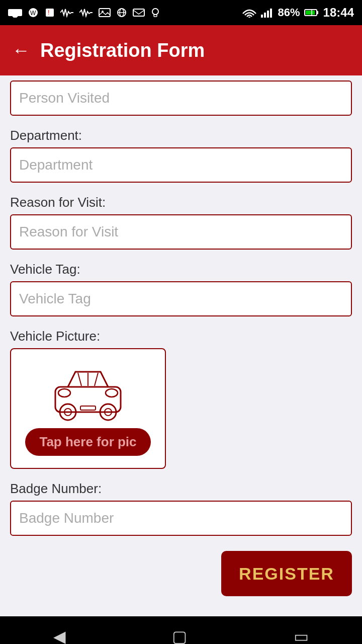  I want to click on home-nav-button: ▢, so click(179, 635).